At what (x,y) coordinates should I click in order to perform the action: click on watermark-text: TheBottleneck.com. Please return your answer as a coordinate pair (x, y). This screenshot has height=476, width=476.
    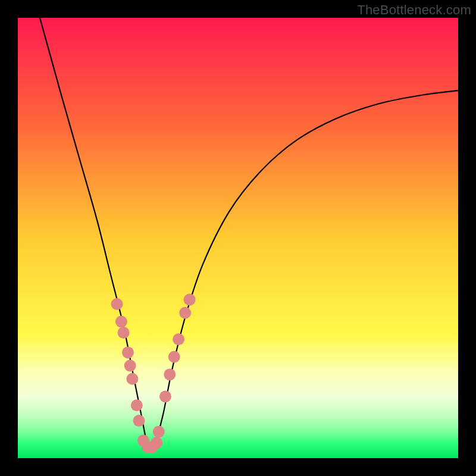
    Looking at the image, I should click on (414, 10).